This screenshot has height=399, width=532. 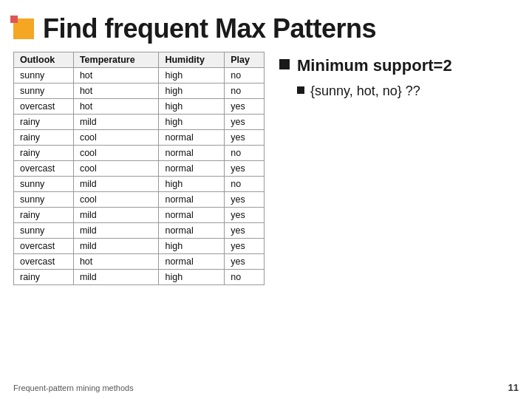 I want to click on table-row: rainymildnormalyes, so click(x=139, y=216).